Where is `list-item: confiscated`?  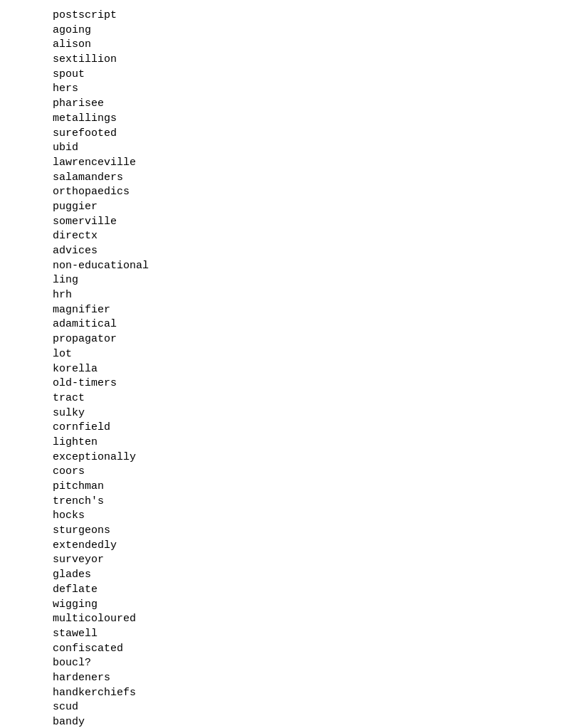
list-item: confiscated is located at coordinates (307, 649).